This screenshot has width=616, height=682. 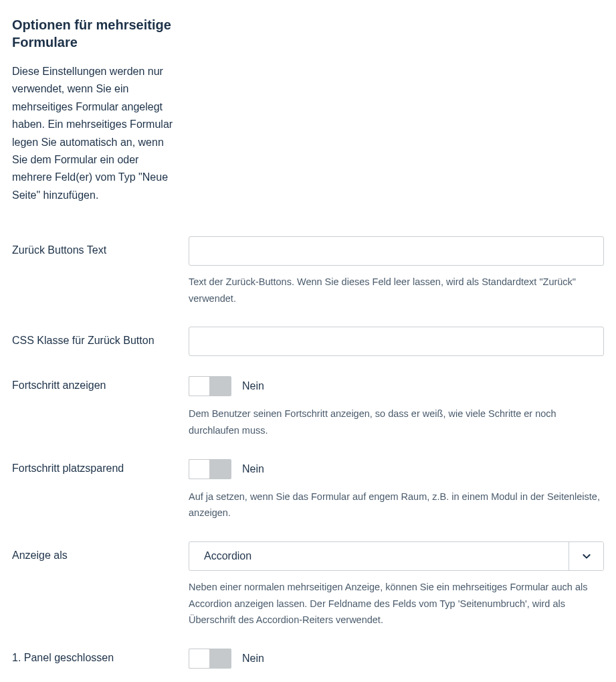 I want to click on progress-compact-toggle, so click(x=210, y=469).